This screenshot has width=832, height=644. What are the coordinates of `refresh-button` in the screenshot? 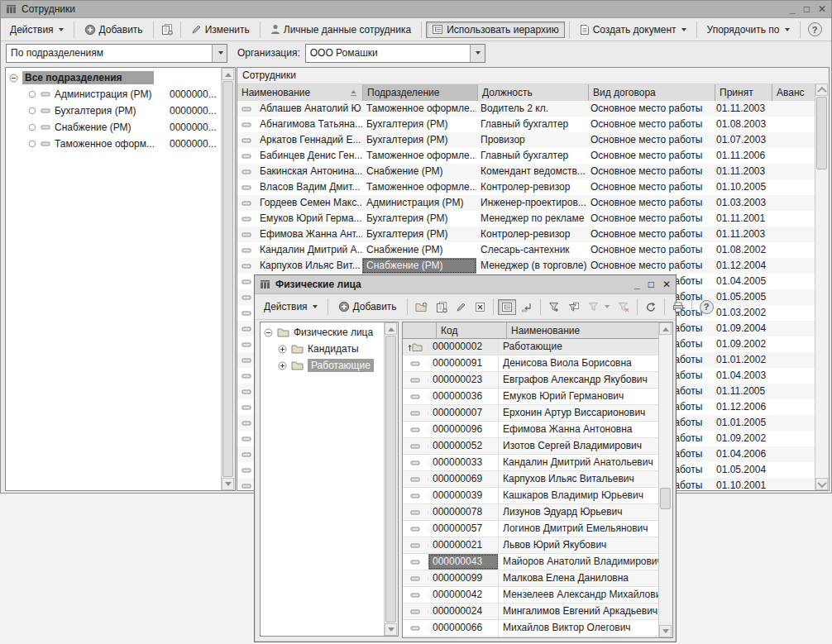 It's located at (651, 308).